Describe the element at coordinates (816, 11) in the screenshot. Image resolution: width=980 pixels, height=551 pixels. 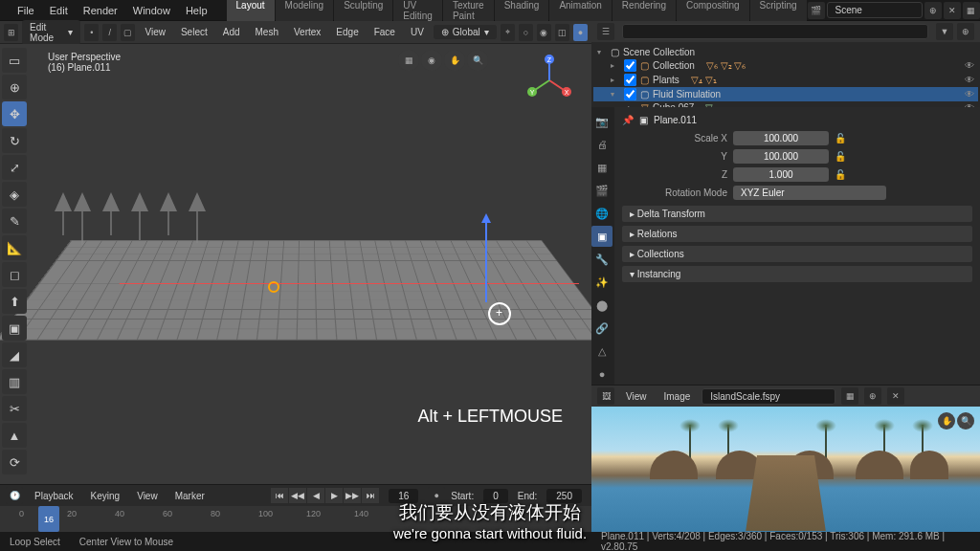
I see `scene-icon: 🎬` at that location.